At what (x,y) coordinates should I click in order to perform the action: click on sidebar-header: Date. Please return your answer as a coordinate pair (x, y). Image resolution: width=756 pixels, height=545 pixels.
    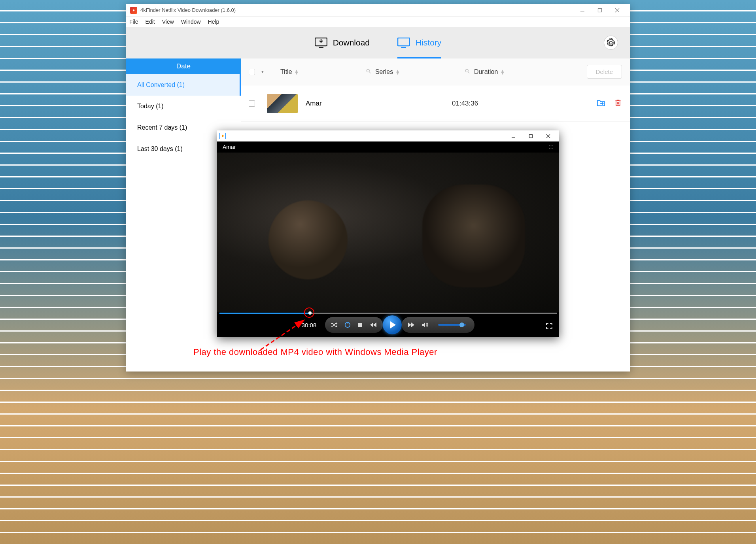
    Looking at the image, I should click on (183, 66).